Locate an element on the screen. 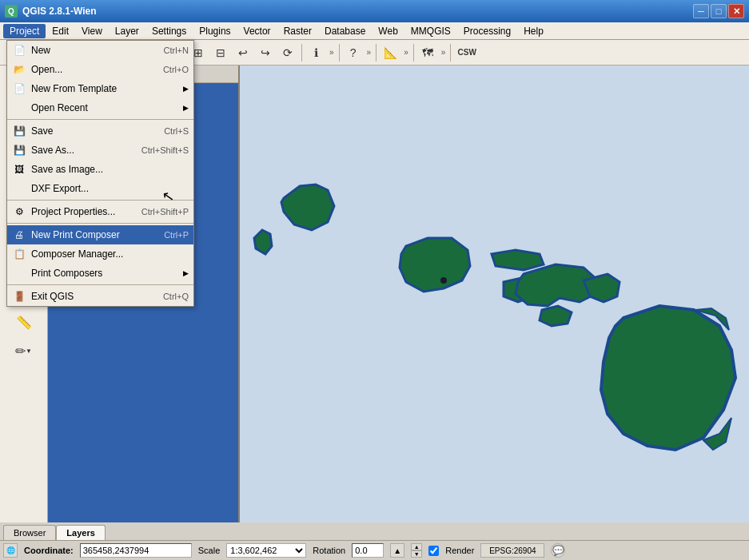  menu-open: 📂 Open... Ctrl+O is located at coordinates (101, 70).